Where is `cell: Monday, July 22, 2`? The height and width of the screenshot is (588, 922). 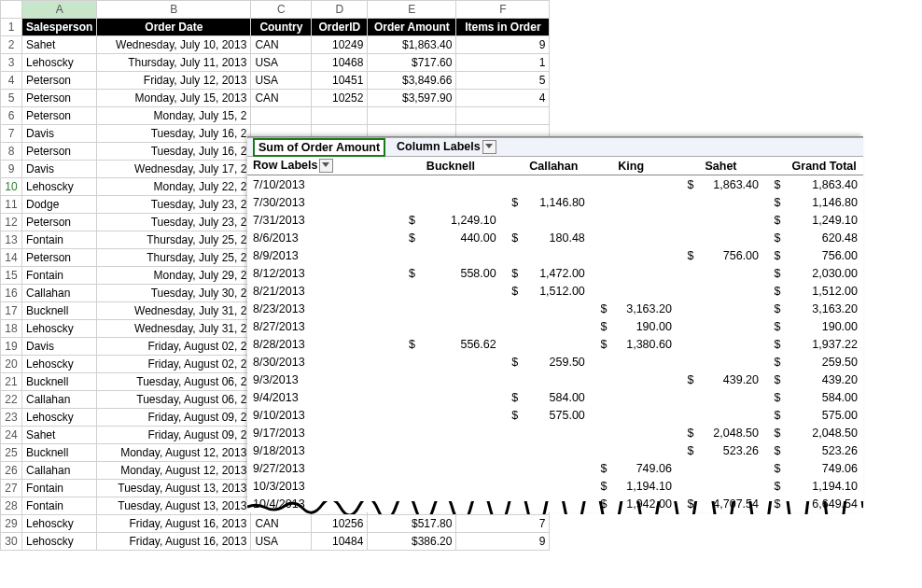 cell: Monday, July 22, 2 is located at coordinates (174, 187).